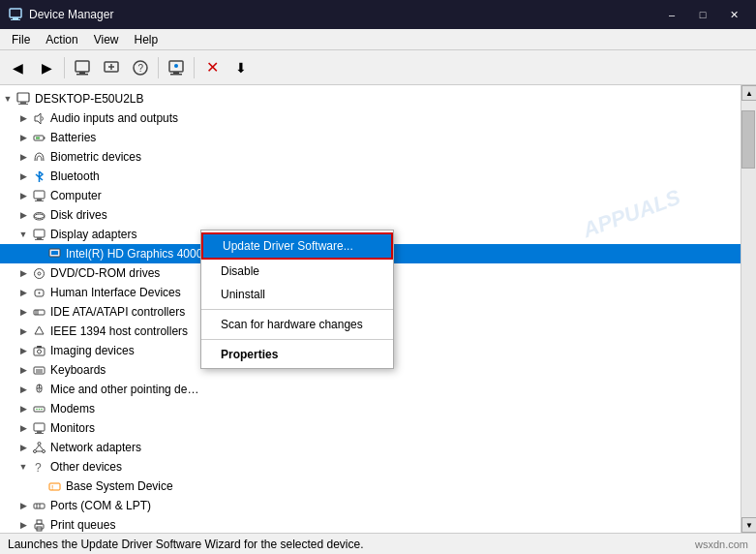  Describe the element at coordinates (17, 68) in the screenshot. I see `back-button: ◀` at that location.